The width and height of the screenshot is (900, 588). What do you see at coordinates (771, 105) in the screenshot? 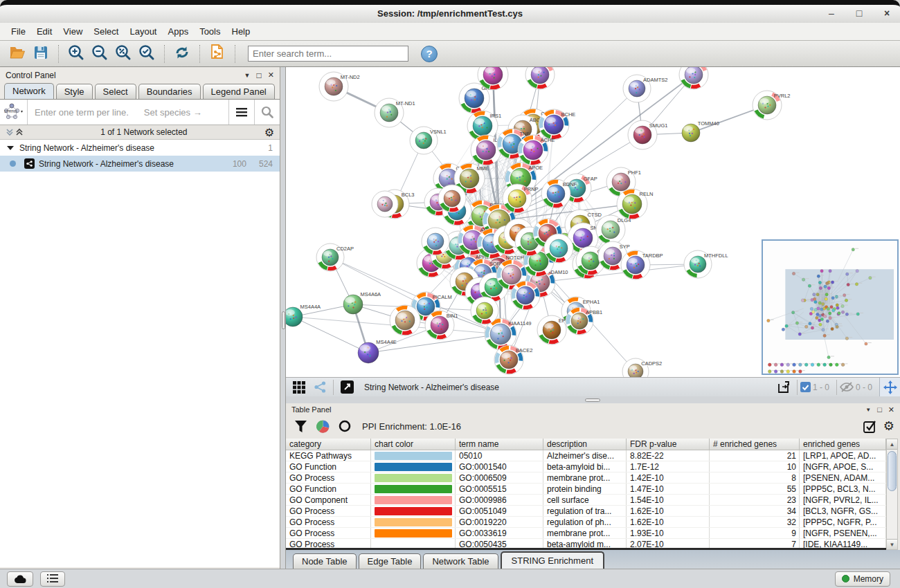
I see `network-node: PVRL2` at bounding box center [771, 105].